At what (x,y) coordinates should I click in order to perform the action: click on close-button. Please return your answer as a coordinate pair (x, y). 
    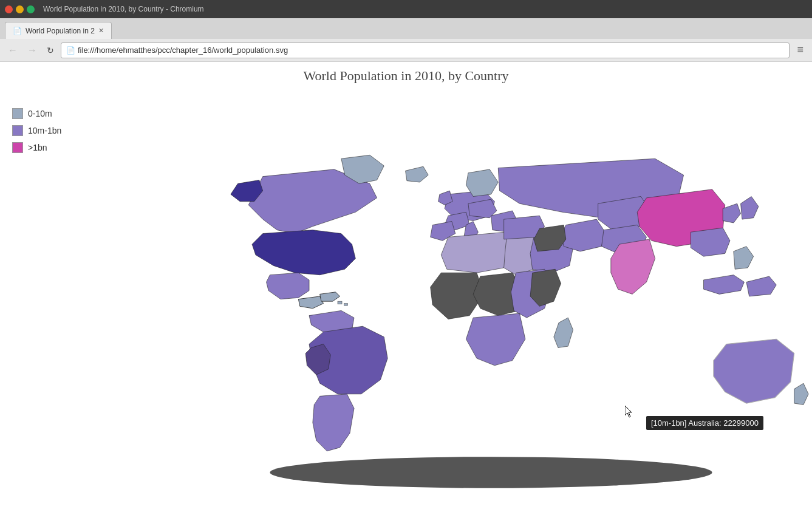
    Looking at the image, I should click on (9, 10).